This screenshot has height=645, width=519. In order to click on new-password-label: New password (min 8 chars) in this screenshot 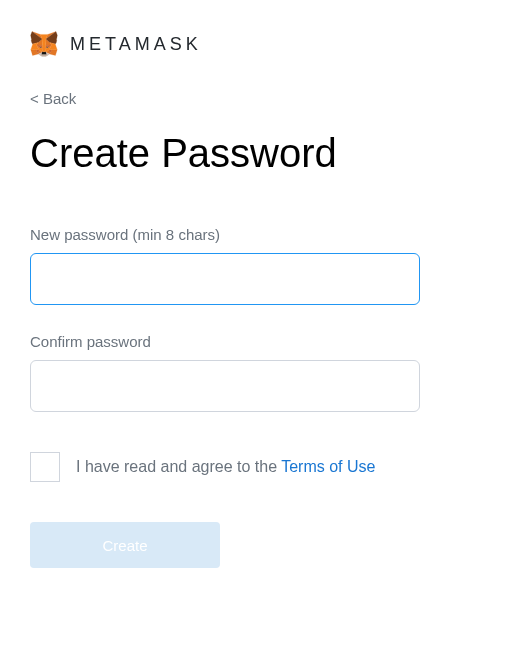, I will do `click(260, 234)`.